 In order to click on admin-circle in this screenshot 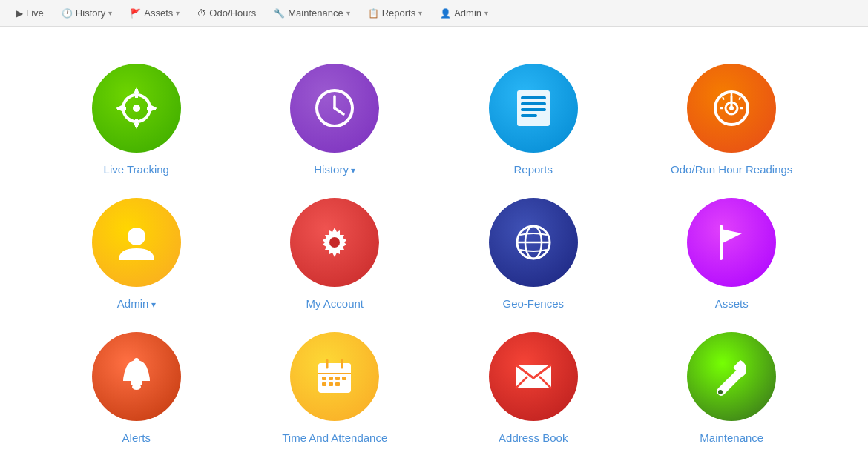, I will do `click(137, 242)`.